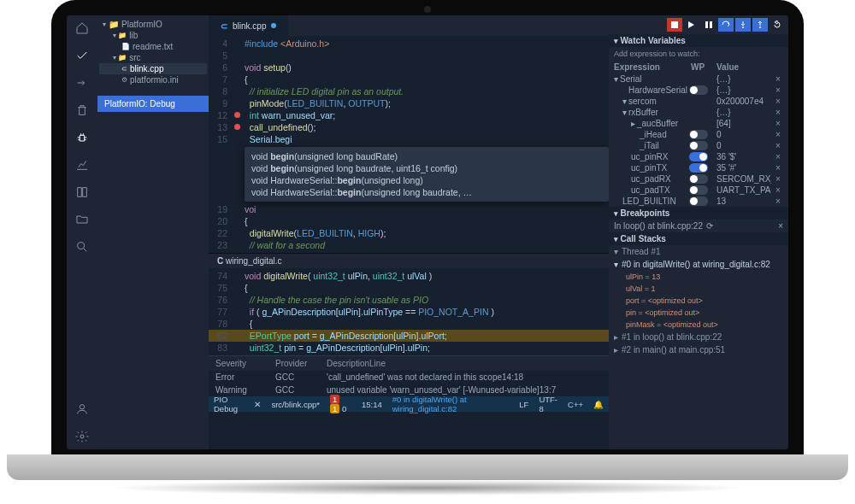  What do you see at coordinates (82, 220) in the screenshot?
I see `folder-icon` at bounding box center [82, 220].